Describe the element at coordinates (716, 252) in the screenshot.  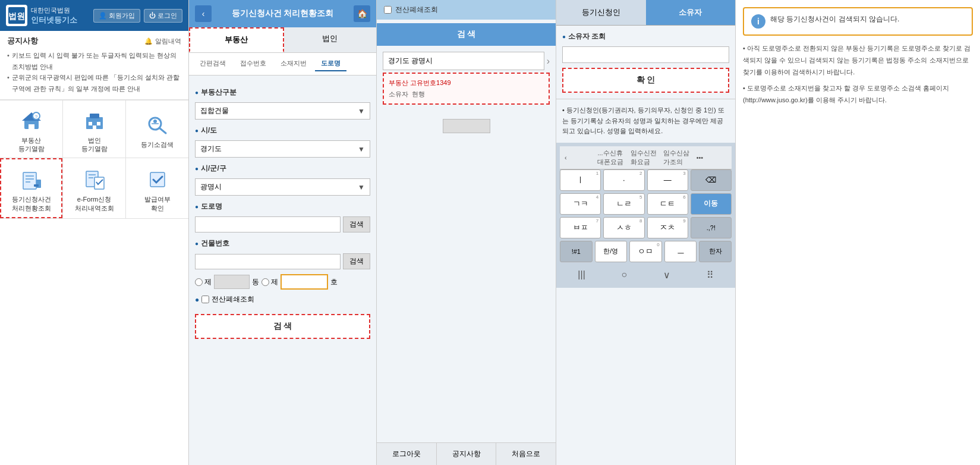
I see `key-hanja: 한자` at that location.